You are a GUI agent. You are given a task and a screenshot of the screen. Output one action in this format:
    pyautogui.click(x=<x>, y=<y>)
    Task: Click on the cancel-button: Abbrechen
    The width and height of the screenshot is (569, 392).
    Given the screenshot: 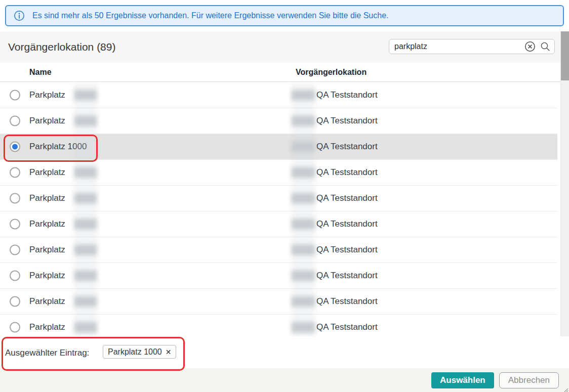 What is the action you would take?
    pyautogui.click(x=529, y=380)
    